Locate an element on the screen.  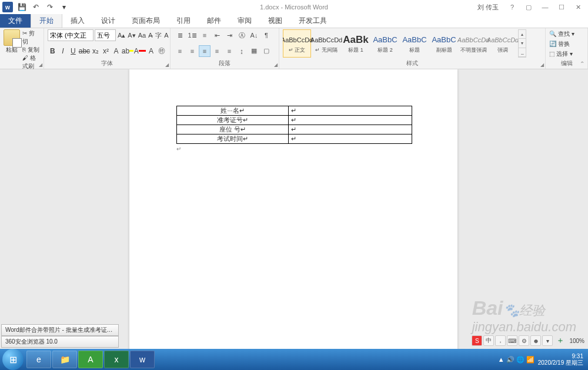
distribute-icon: ≡ is located at coordinates (229, 51).